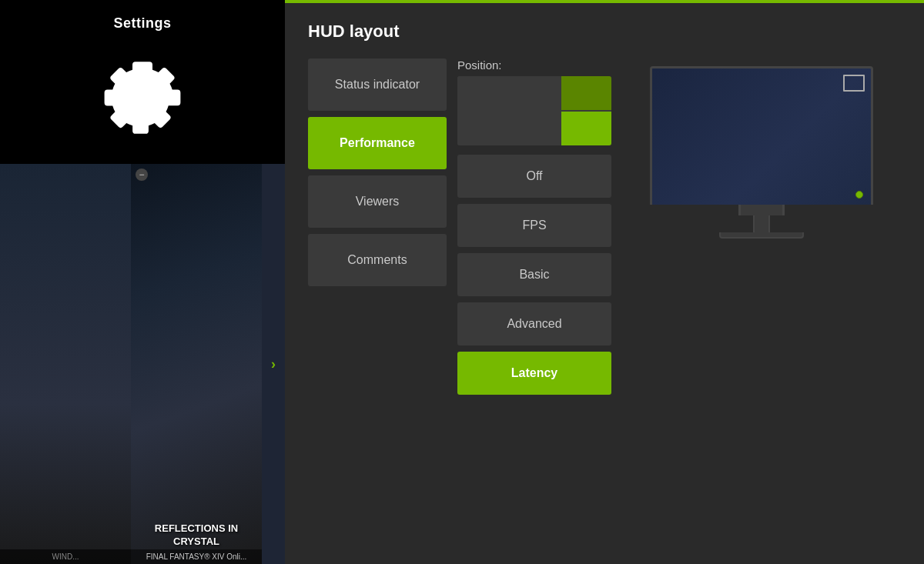 This screenshot has height=564, width=924. Describe the element at coordinates (377, 303) in the screenshot. I see `hud-left-column: Status indicator Performance Viewers Com…` at that location.